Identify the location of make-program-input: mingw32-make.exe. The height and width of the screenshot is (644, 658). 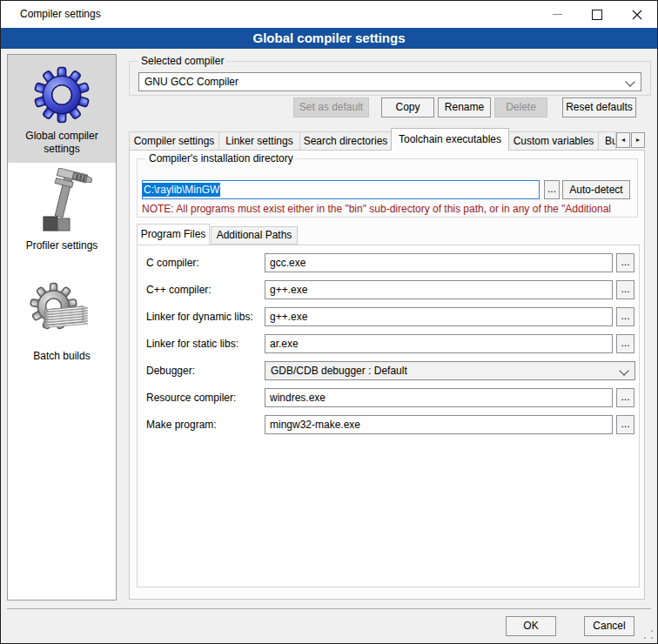
(439, 425).